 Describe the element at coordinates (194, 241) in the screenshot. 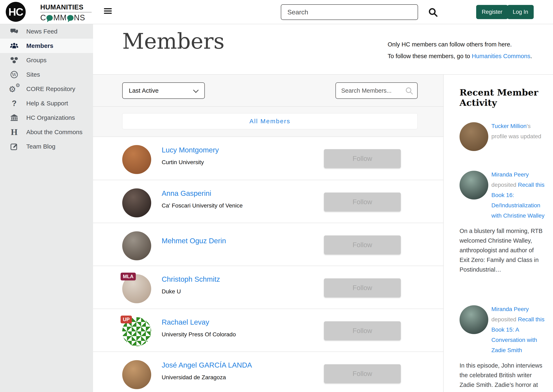

I see `member-name-link: Mehmet Oguz Derin` at that location.